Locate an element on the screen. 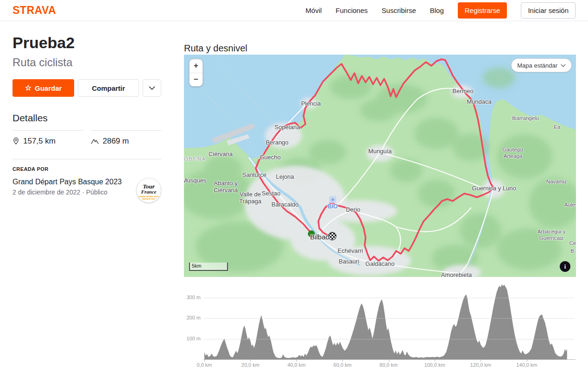 The height and width of the screenshot is (376, 588). map-scale-bar: 5km is located at coordinates (209, 267).